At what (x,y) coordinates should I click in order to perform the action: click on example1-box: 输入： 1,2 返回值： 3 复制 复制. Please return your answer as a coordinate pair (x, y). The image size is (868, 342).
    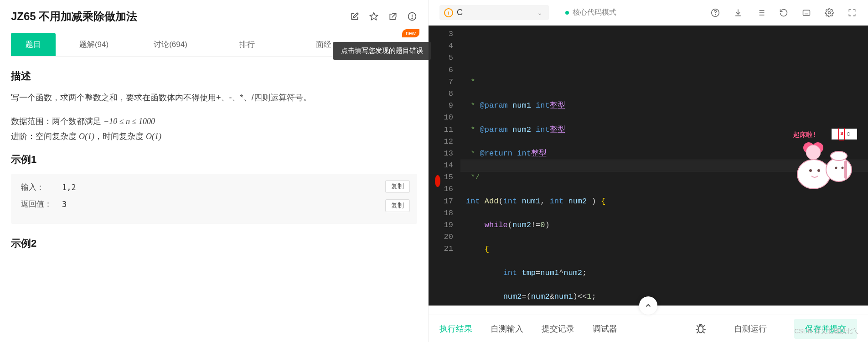
    Looking at the image, I should click on (214, 199).